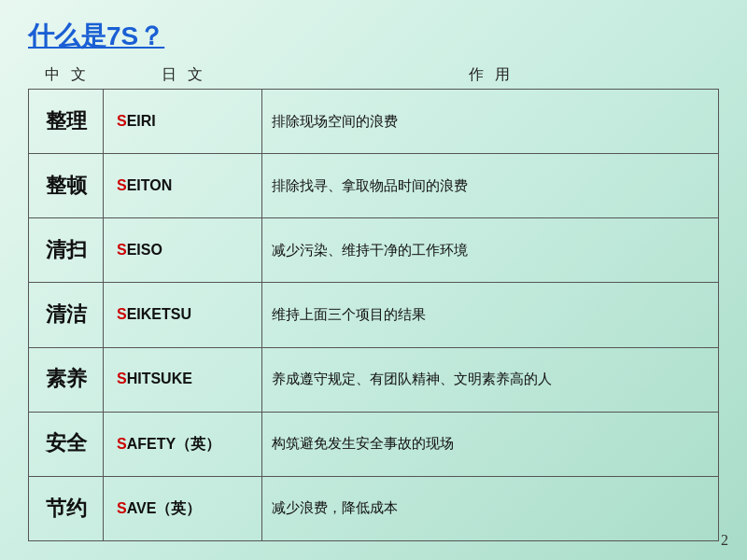 The width and height of the screenshot is (747, 560). I want to click on cell-chinese: 节约, so click(66, 508).